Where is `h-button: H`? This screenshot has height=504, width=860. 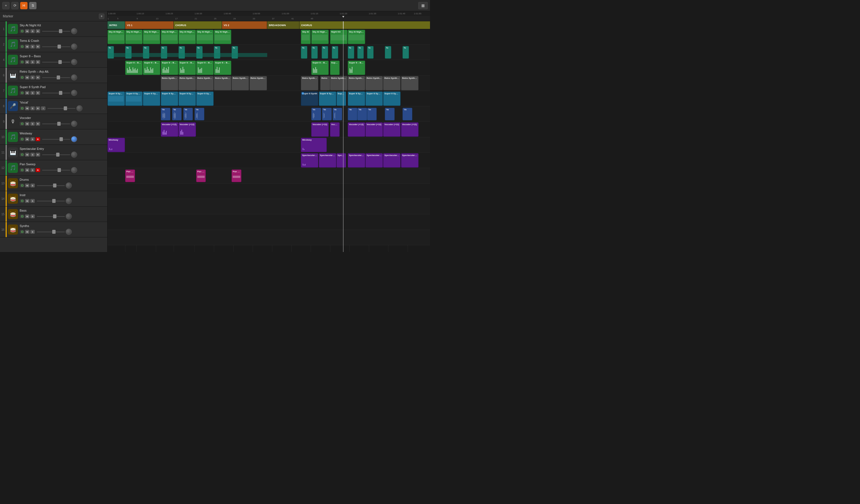
h-button: H is located at coordinates (24, 5).